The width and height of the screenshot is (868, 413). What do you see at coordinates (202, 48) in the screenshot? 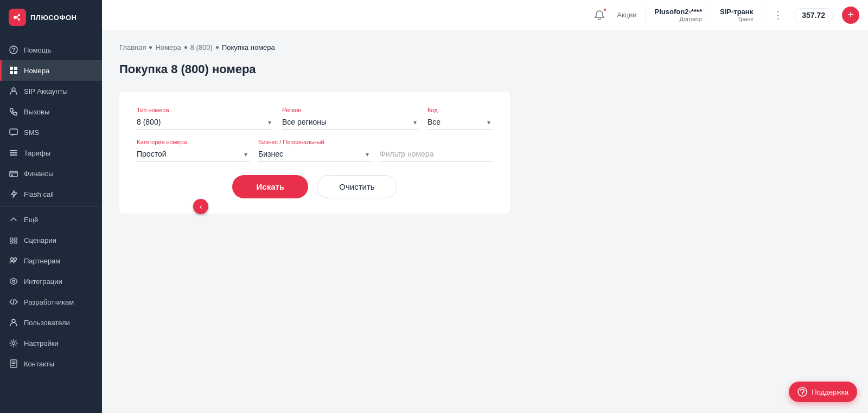
I see `breadcrumb-800: 8 (800)` at bounding box center [202, 48].